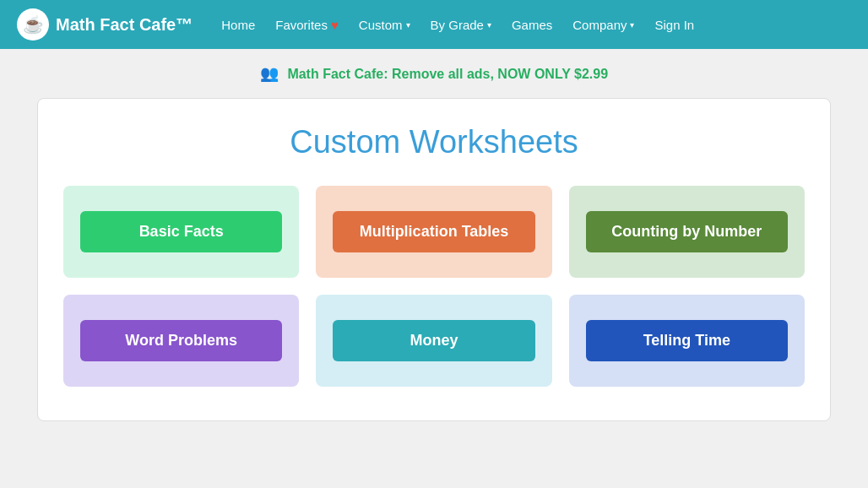 The height and width of the screenshot is (488, 868). Describe the element at coordinates (687, 341) in the screenshot. I see `telling-time-button: Telling Time` at that location.